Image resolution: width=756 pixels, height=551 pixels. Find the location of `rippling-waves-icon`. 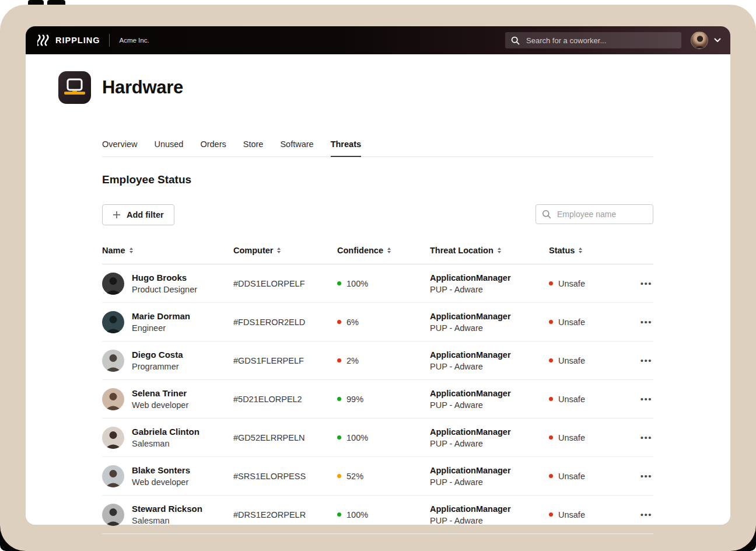

rippling-waves-icon is located at coordinates (44, 40).